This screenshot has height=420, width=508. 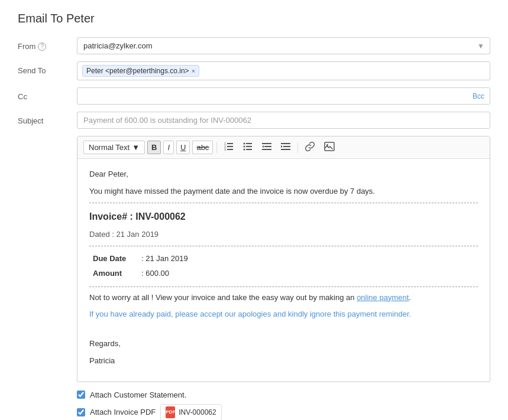 I want to click on due-date-label: Due Date, so click(x=114, y=259).